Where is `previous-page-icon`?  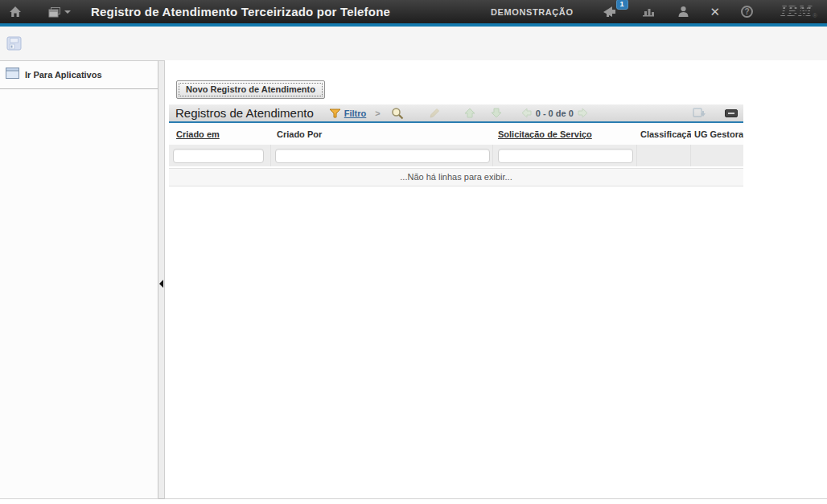
previous-page-icon is located at coordinates (526, 113).